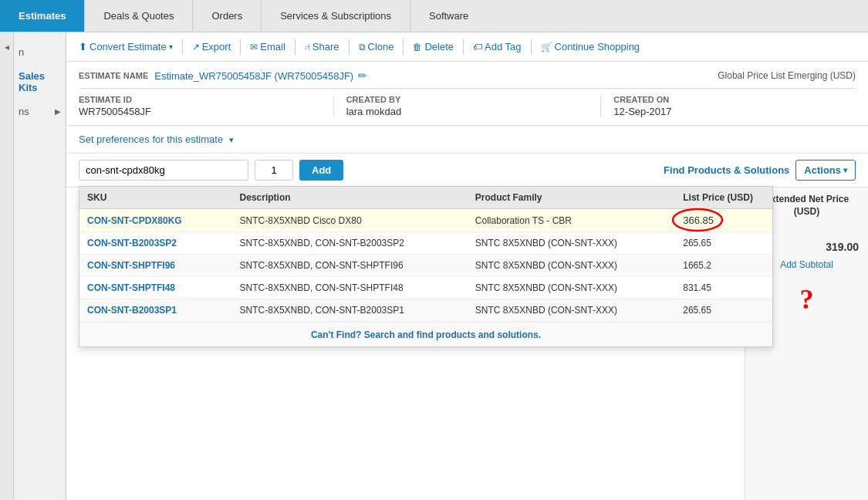 This screenshot has width=868, height=500. Describe the element at coordinates (336, 15) in the screenshot. I see `tab-services-subscriptions: Services & Subscriptions` at that location.